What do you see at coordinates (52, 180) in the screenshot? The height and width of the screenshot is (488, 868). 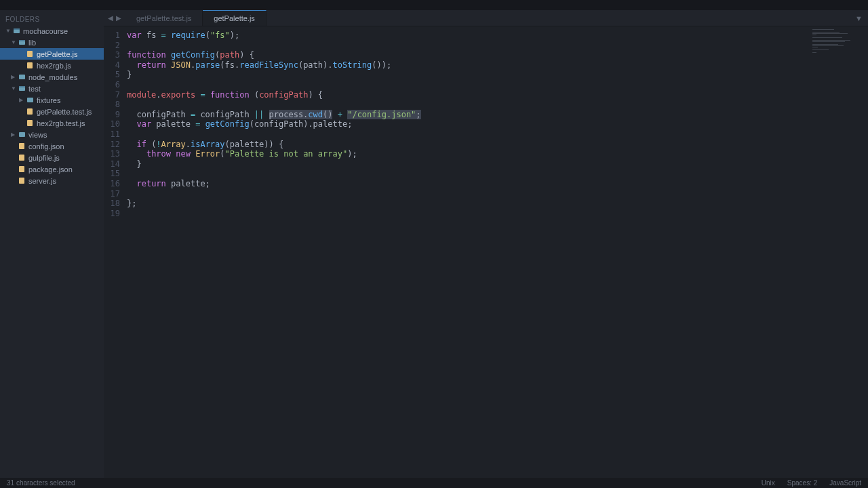 I see `tree-item-server-js: server.js` at bounding box center [52, 180].